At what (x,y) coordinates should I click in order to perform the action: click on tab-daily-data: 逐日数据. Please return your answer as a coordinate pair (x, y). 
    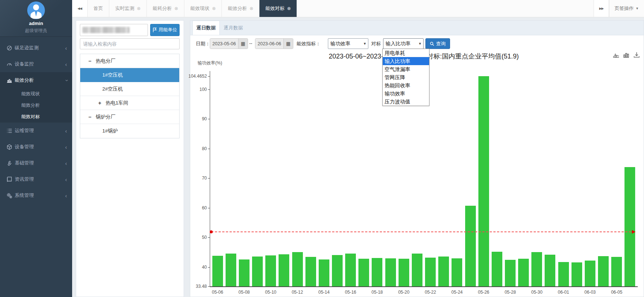
    Looking at the image, I should click on (206, 28).